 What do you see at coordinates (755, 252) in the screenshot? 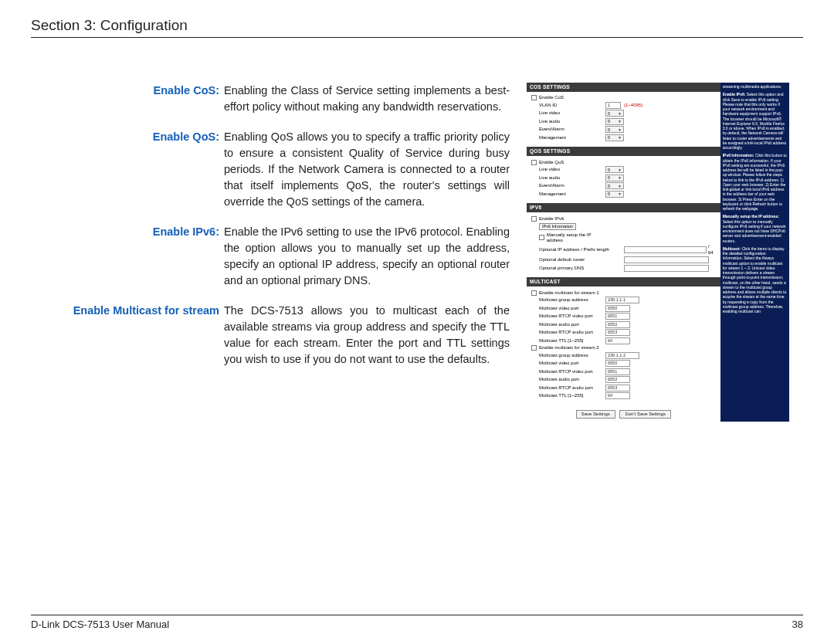
I see `help-sidebar: streaming multimedia applications. Enabl…` at bounding box center [755, 252].